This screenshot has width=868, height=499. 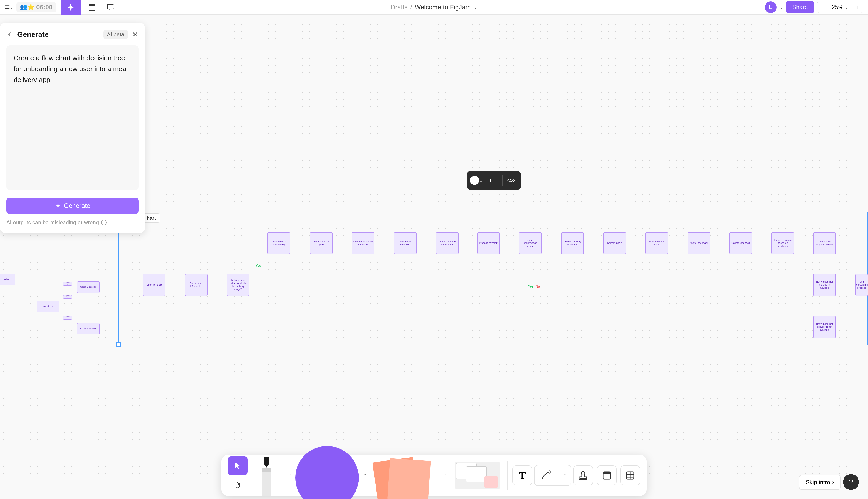 I want to click on mini-flow-node: Option 3 outcome, so click(x=88, y=287).